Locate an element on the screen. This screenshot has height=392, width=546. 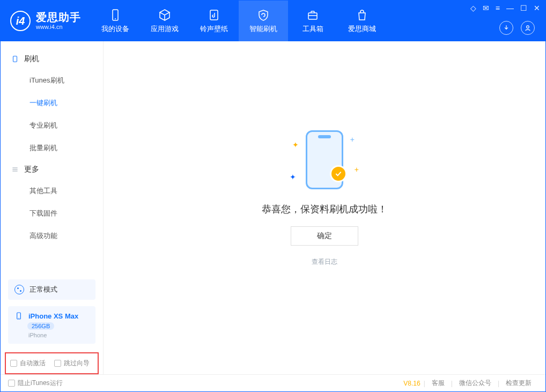
checkbox-auto-activate: 自动激活 is located at coordinates (28, 364).